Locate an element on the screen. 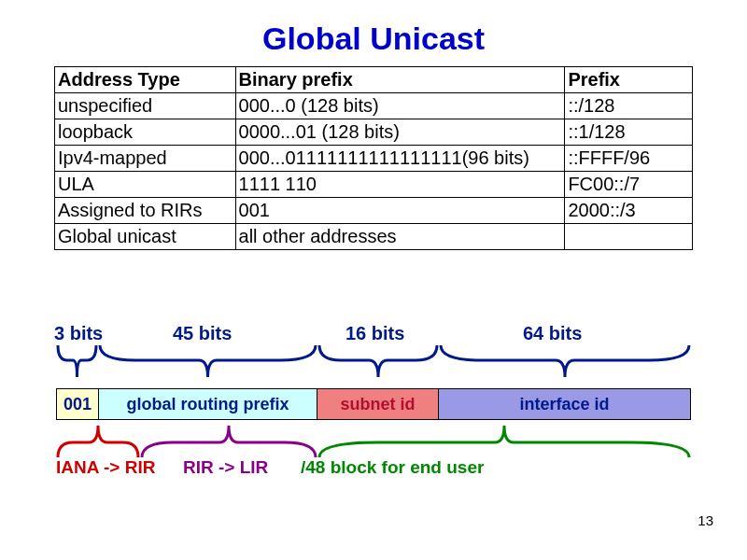  table-cell: 000...01111111111111111(96 bits) is located at coordinates (400, 159).